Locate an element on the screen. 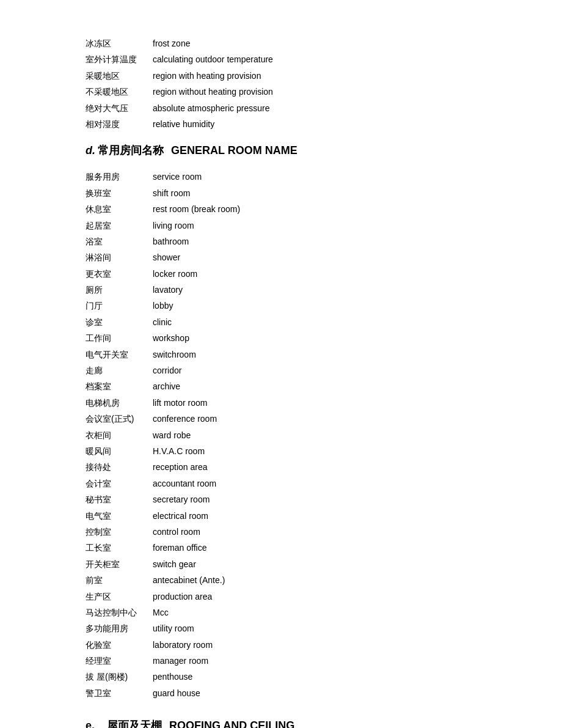  term-en: guard house is located at coordinates (177, 693).